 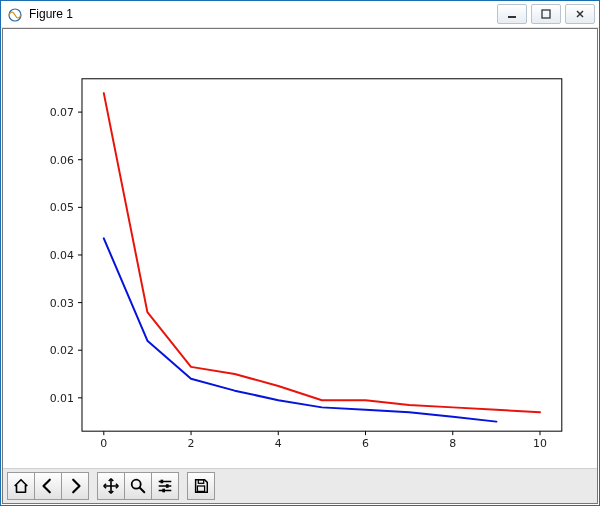 I want to click on nav-toolbar, so click(x=300, y=486).